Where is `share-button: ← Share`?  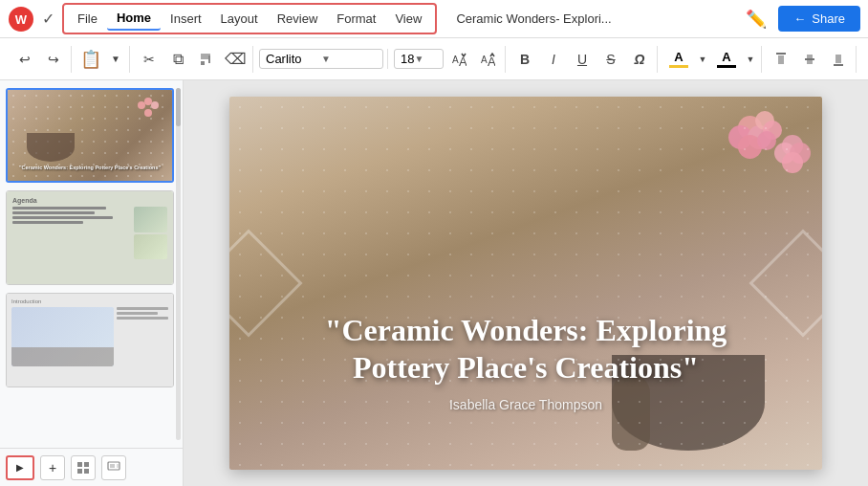 share-button: ← Share is located at coordinates (819, 19).